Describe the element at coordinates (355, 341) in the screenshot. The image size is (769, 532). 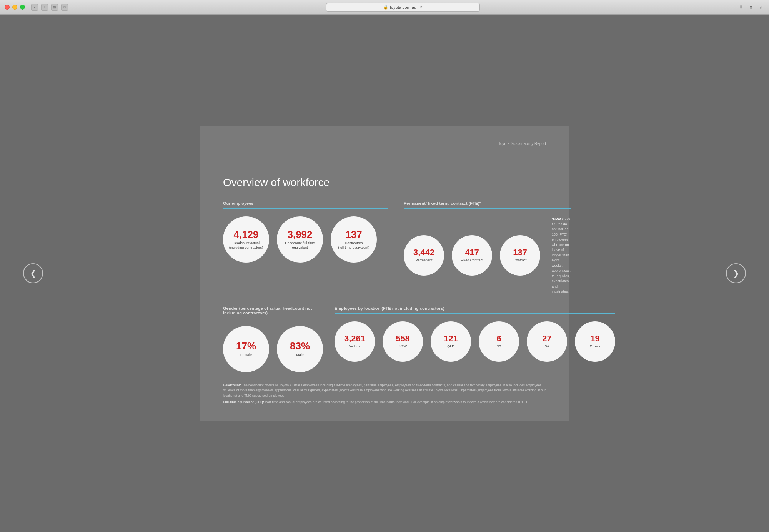
I see `victoria-circle: 3,261 Victoria` at that location.